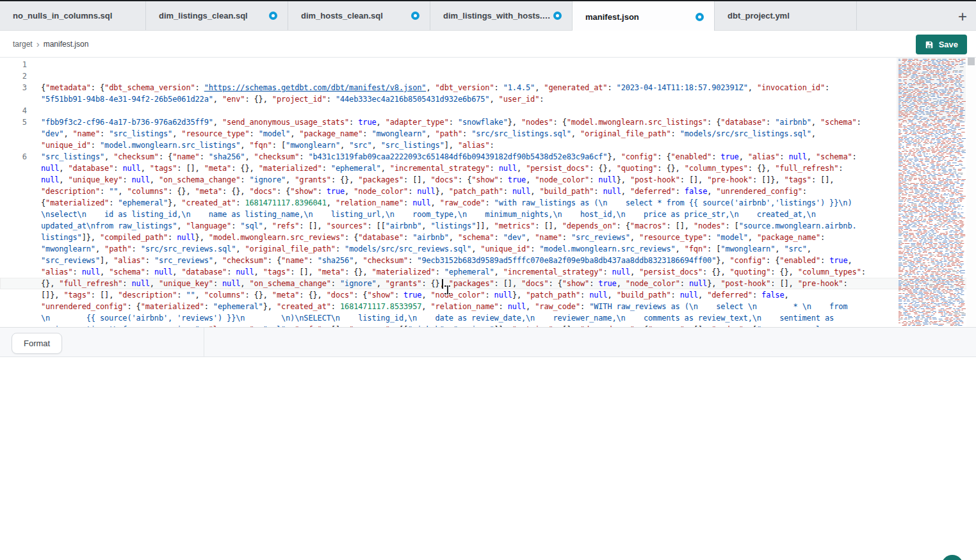 The width and height of the screenshot is (976, 560). Describe the element at coordinates (204, 342) in the screenshot. I see `pane-divider` at that location.